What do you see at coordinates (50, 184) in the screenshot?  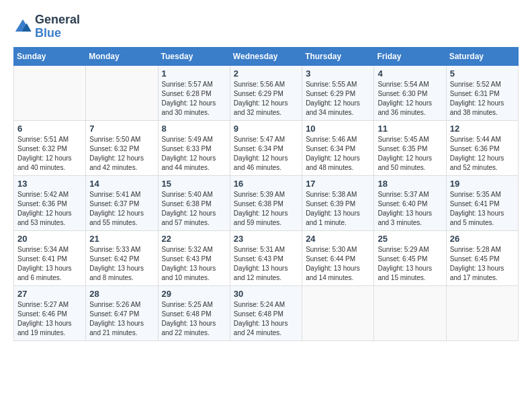 I see `day-number: 13` at bounding box center [50, 184].